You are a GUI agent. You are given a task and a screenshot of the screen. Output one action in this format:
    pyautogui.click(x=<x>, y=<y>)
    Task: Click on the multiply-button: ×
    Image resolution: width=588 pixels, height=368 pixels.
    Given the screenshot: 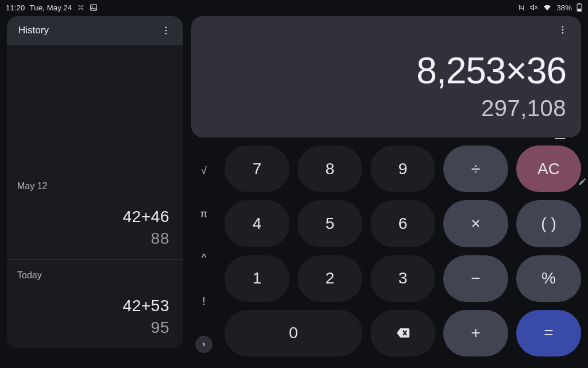 What is the action you would take?
    pyautogui.click(x=475, y=223)
    